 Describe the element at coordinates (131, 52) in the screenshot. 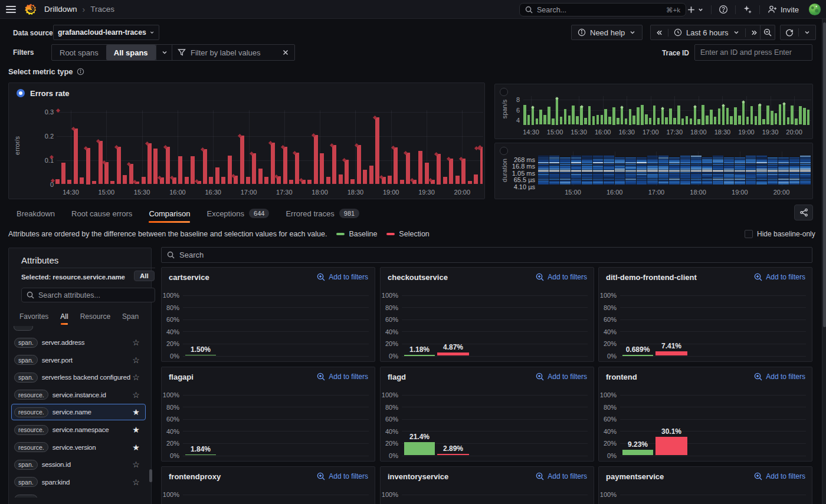

I see `scope-option-all-spans: All spans` at that location.